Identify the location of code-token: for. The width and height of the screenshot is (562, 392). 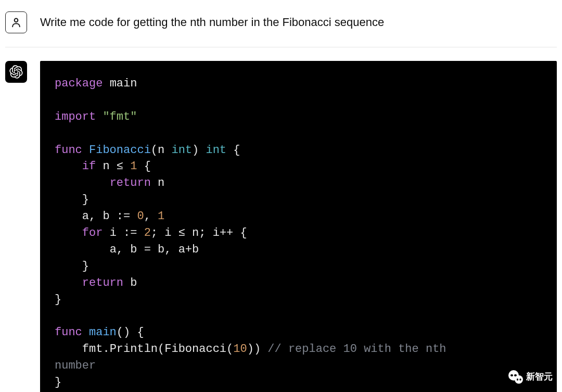
(93, 233).